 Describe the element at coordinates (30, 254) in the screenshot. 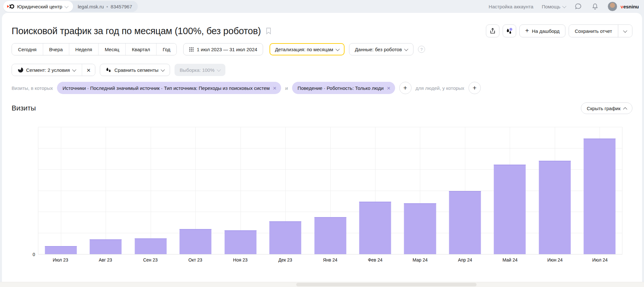

I see `y-axis-zero-tick: 0` at that location.